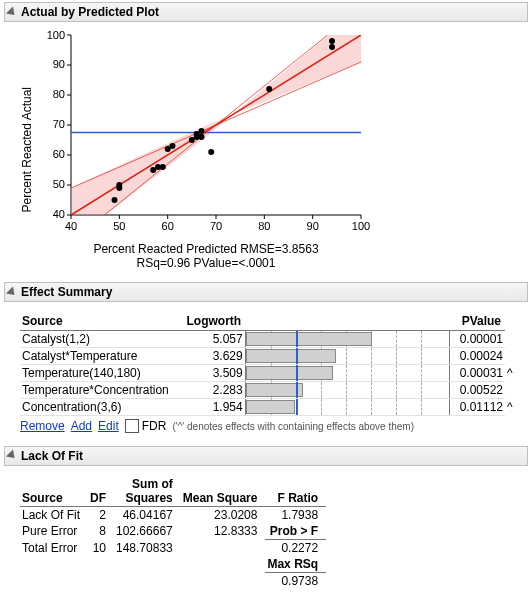  What do you see at coordinates (478, 390) in the screenshot?
I see `effect-pvalue: 0.00522` at bounding box center [478, 390].